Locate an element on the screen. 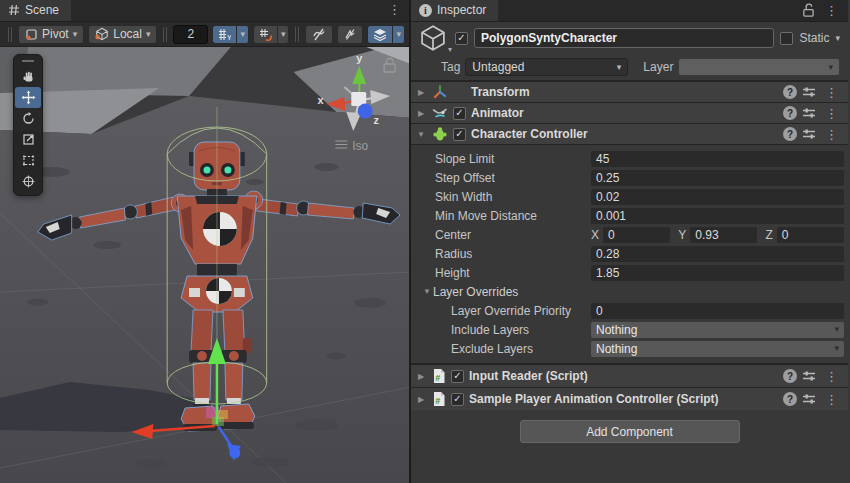  scene-audio-toggle is located at coordinates (319, 34).